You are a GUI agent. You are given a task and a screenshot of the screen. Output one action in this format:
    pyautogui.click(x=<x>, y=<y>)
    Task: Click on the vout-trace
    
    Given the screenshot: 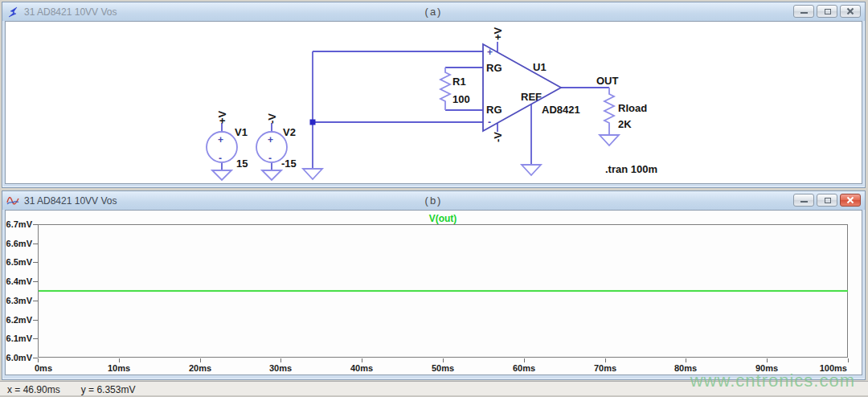 What is the action you would take?
    pyautogui.click(x=444, y=291)
    